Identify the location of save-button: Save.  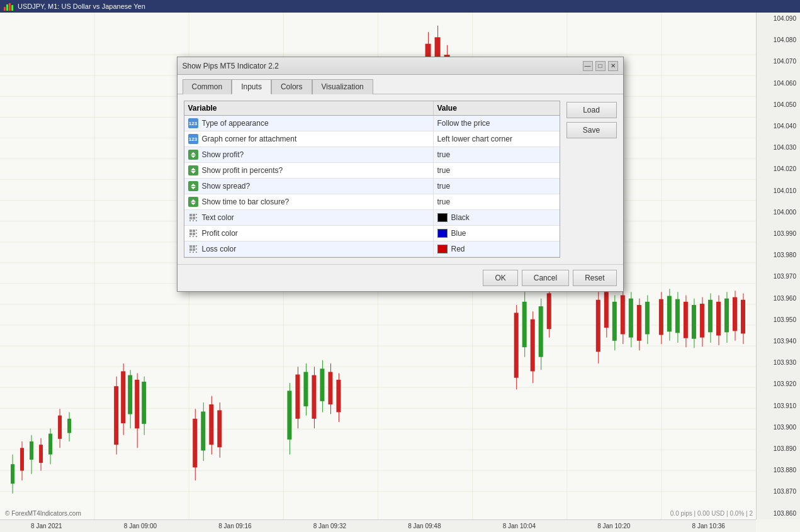
(592, 130).